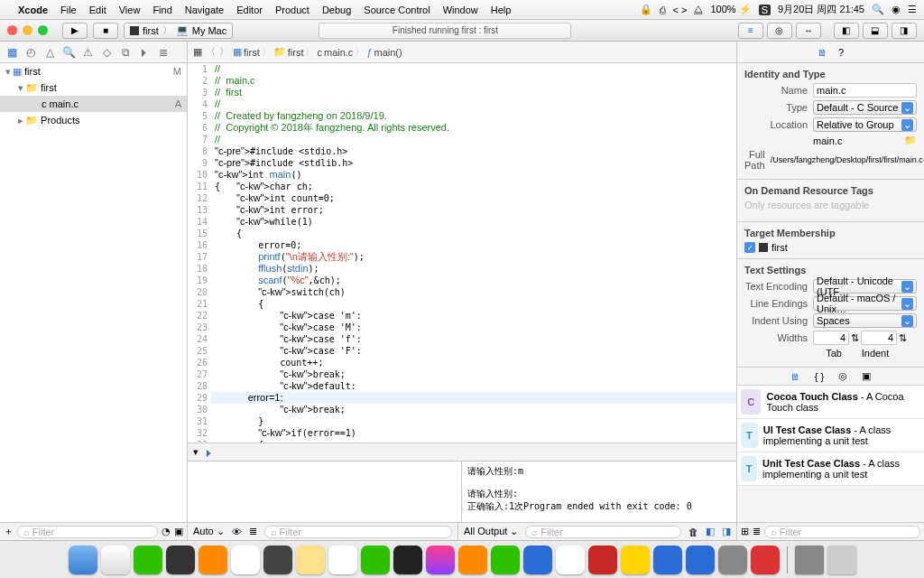 This screenshot has width=924, height=578. Describe the element at coordinates (209, 452) in the screenshot. I see `breakpoint-toggle-icon: ⏵` at that location.